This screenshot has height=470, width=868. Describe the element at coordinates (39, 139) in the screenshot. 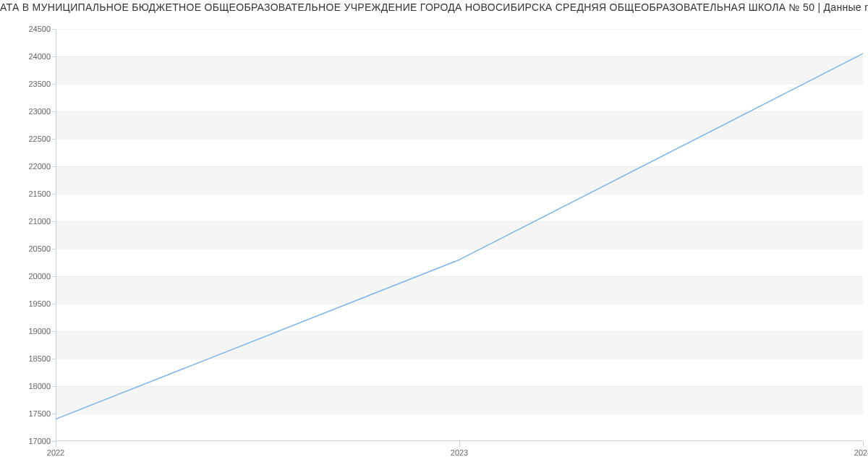

I see `y-tick-label: 22500` at that location.